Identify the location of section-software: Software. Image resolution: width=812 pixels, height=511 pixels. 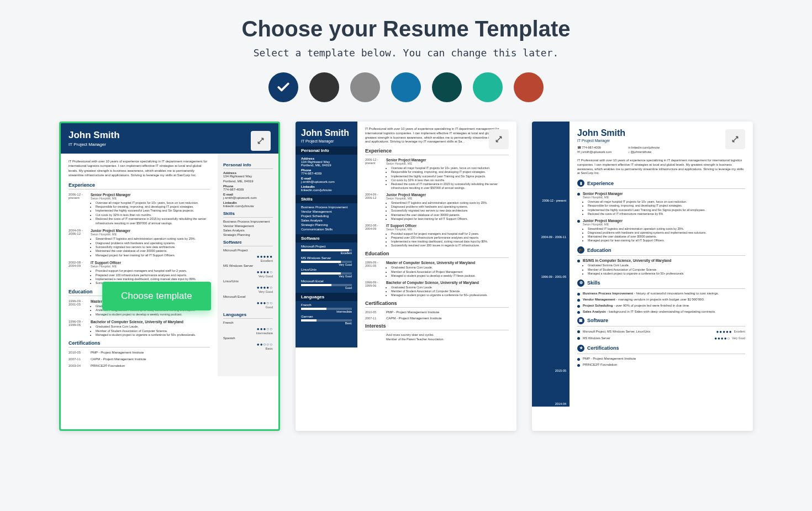
(248, 243).